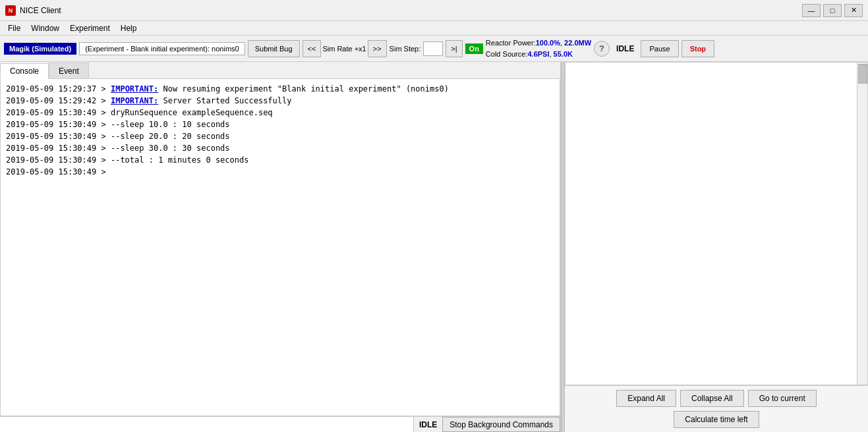 The height and width of the screenshot is (432, 868). I want to click on calculate-time-button: Calculate time left, so click(716, 419).